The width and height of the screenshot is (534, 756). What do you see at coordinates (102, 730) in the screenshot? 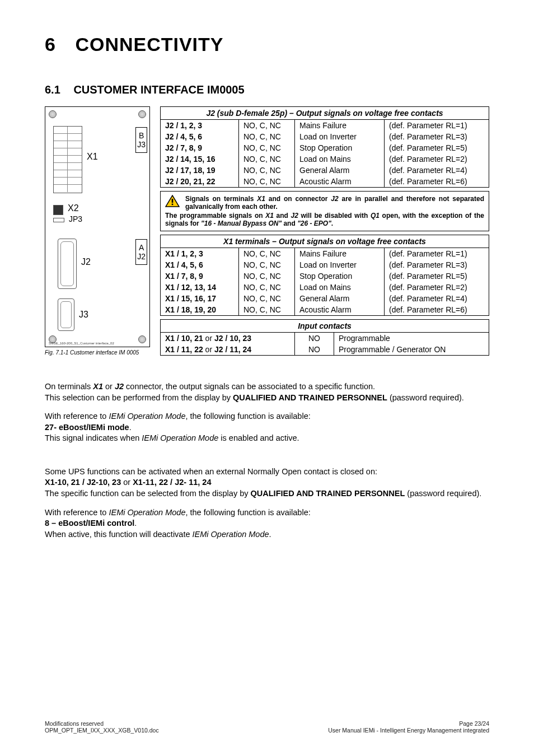
I see `footer-left-2: OPM_OPT_IEM_IXX_XXX_XGB_V010.doc` at bounding box center [102, 730].